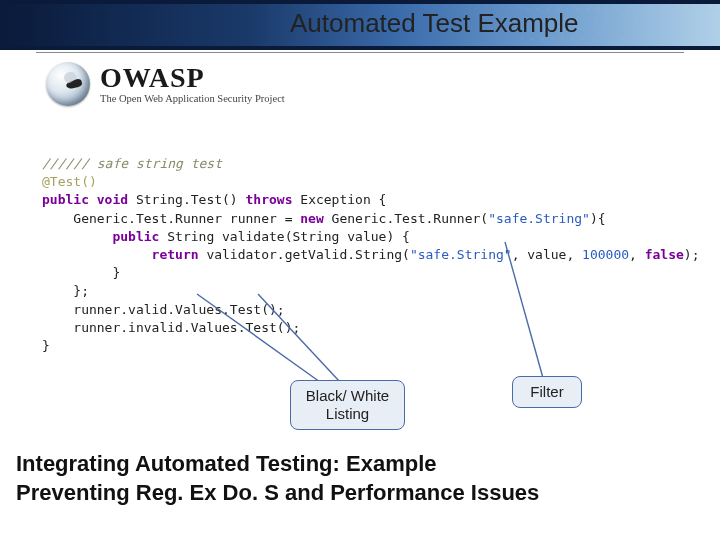 The image size is (720, 540). I want to click on callout-black-white-listing: Black/ White Listing, so click(348, 405).